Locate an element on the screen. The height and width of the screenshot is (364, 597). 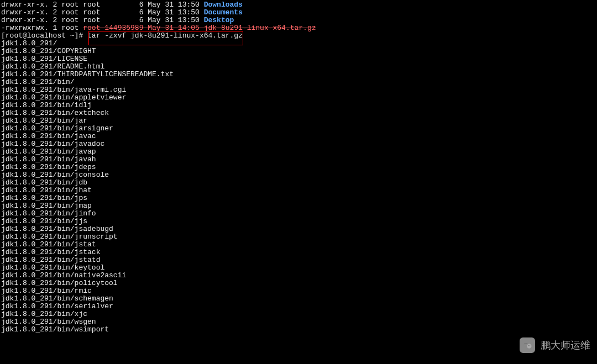
tar-output-line: jdk1.8.0_291/bin/jhat is located at coordinates (298, 191).